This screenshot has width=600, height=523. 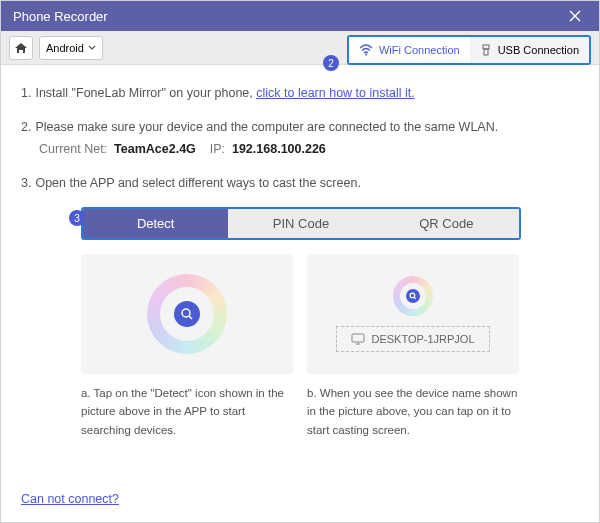 I want to click on wifi-connection-tab: WiFi Connection, so click(x=410, y=50).